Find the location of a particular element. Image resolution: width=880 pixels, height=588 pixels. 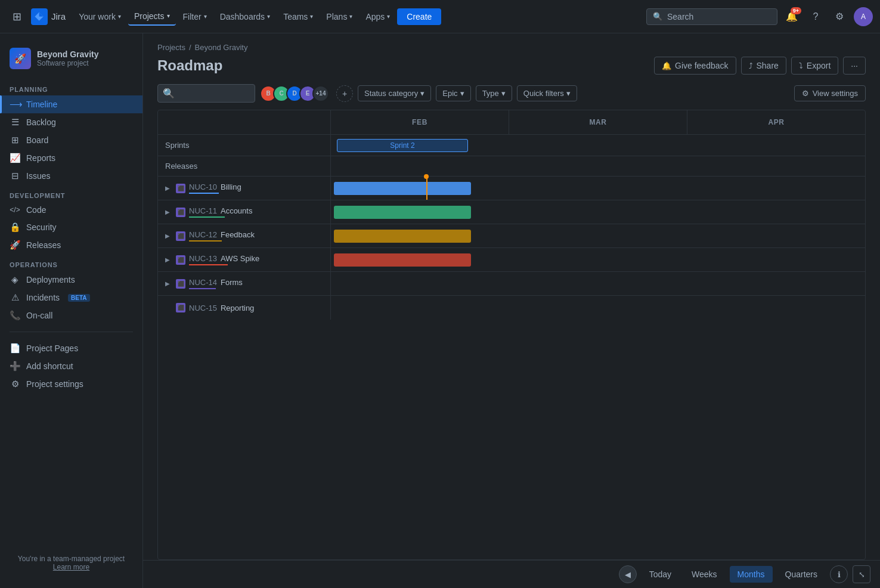

breadcrumb: Projects / Beyond Gravity is located at coordinates (512, 48).